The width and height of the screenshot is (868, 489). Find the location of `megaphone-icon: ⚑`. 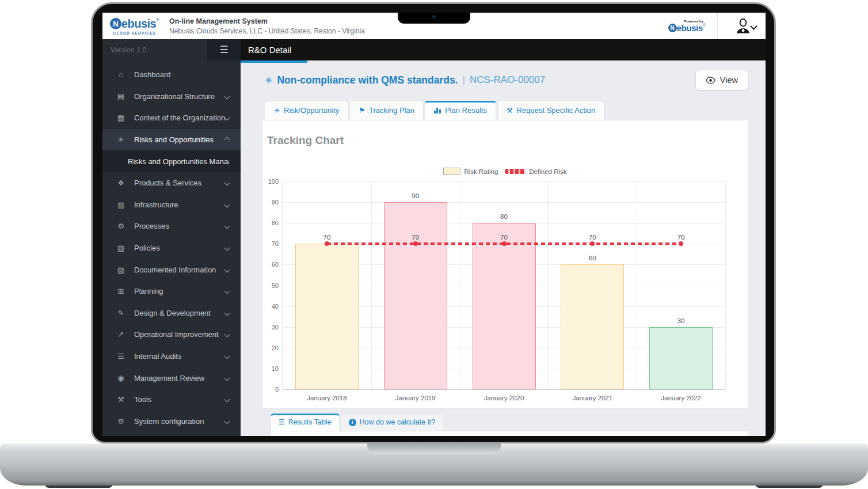

megaphone-icon: ⚑ is located at coordinates (361, 111).